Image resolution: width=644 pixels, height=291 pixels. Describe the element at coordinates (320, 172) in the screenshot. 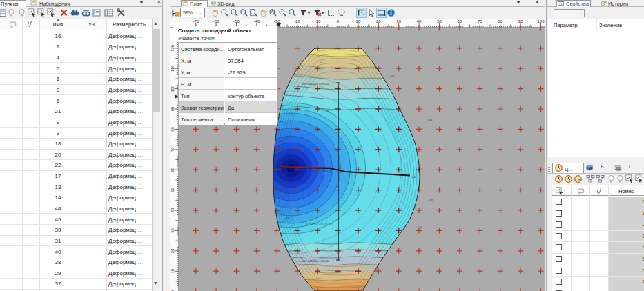

I see `svg-text: -0.11 -0.10 -0.12 -0.10` at that location.